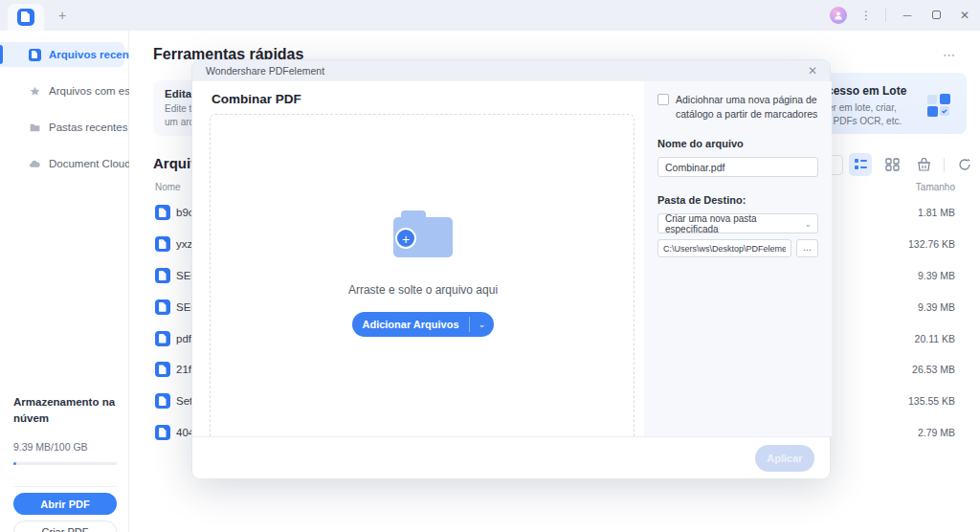 This screenshot has height=532, width=980. What do you see at coordinates (808, 249) in the screenshot?
I see `browse-button: ...` at bounding box center [808, 249].